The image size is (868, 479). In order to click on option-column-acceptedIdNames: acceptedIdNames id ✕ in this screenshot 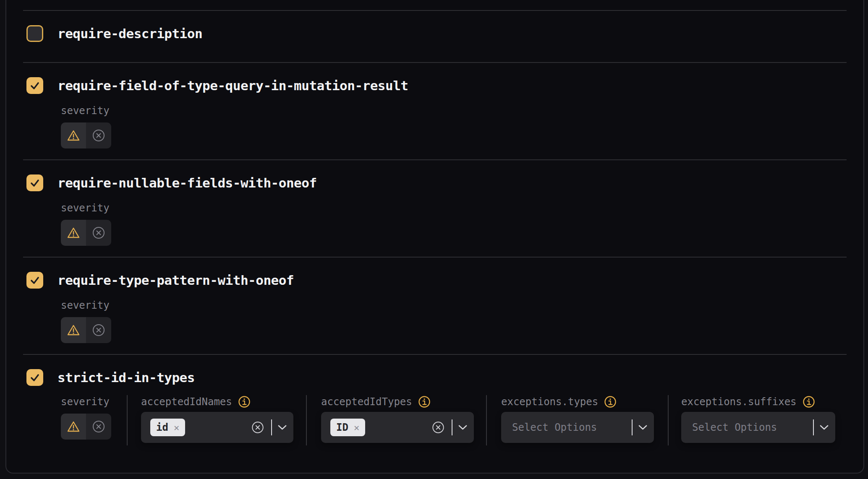, I will do `click(217, 420)`.